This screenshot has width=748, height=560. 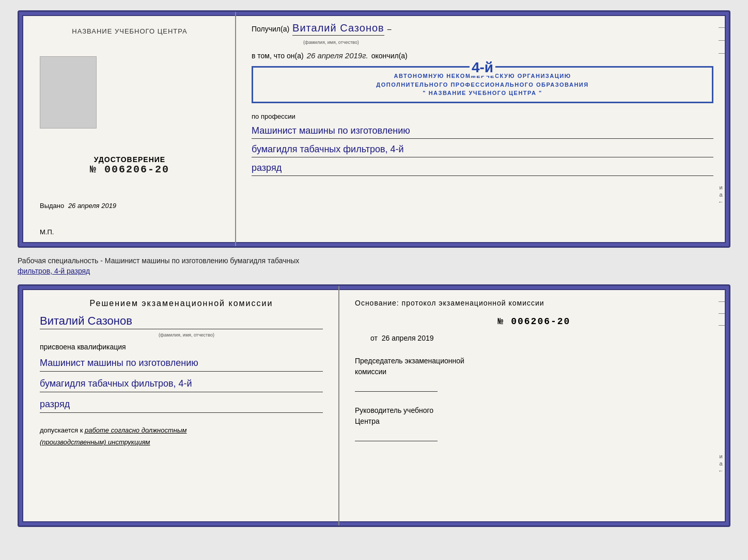 I want to click on ot-prefix: от, so click(x=374, y=338).